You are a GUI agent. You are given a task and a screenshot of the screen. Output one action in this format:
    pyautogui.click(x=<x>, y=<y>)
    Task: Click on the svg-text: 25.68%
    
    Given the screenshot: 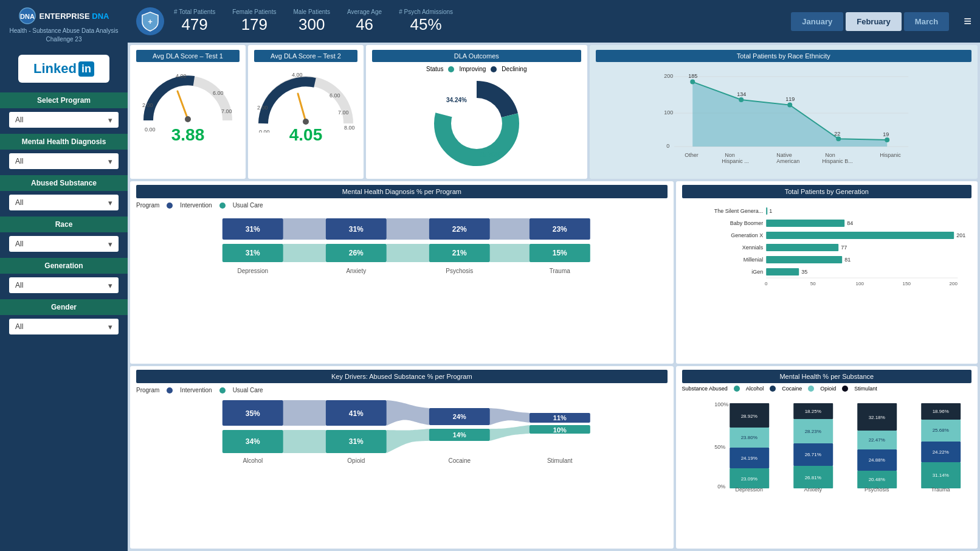 What is the action you would take?
    pyautogui.click(x=940, y=431)
    